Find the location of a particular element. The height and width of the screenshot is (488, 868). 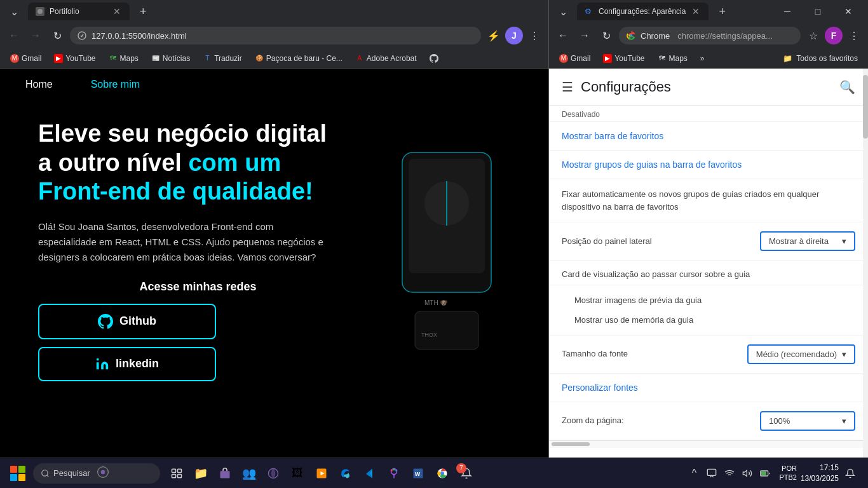

settings-reload-btn: ↻ is located at coordinates (606, 36).